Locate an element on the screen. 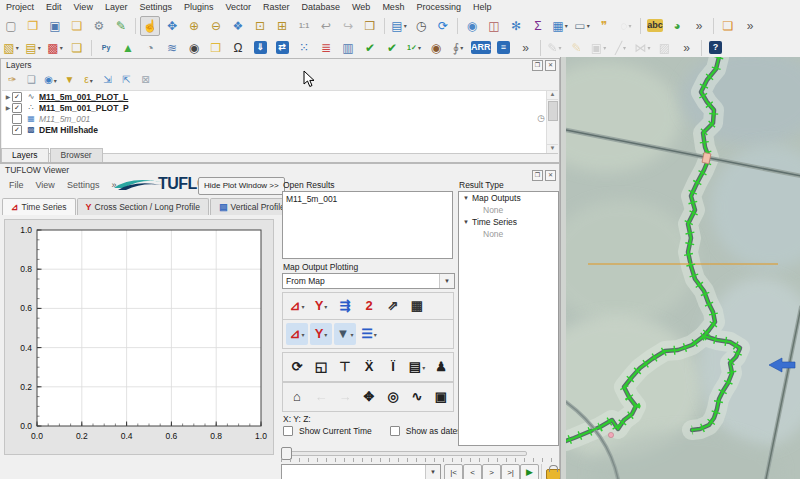 The image size is (800, 479). menu-view: View is located at coordinates (84, 7).